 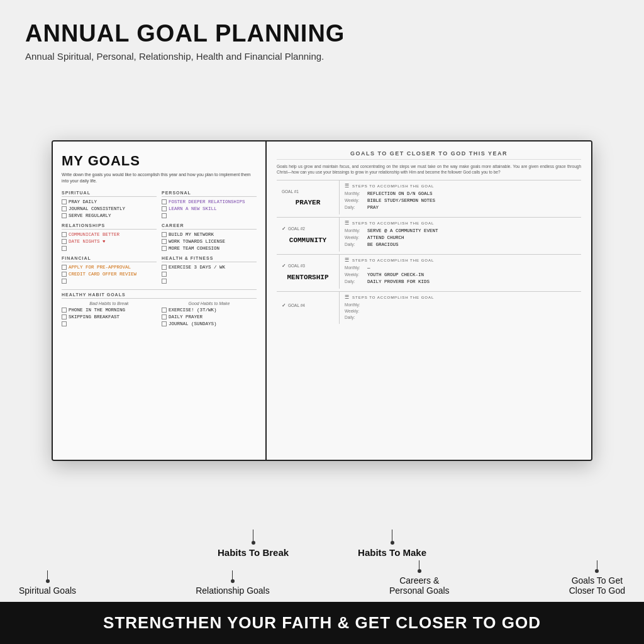 I want to click on habits-break-annotation: Habits To Break, so click(x=253, y=543).